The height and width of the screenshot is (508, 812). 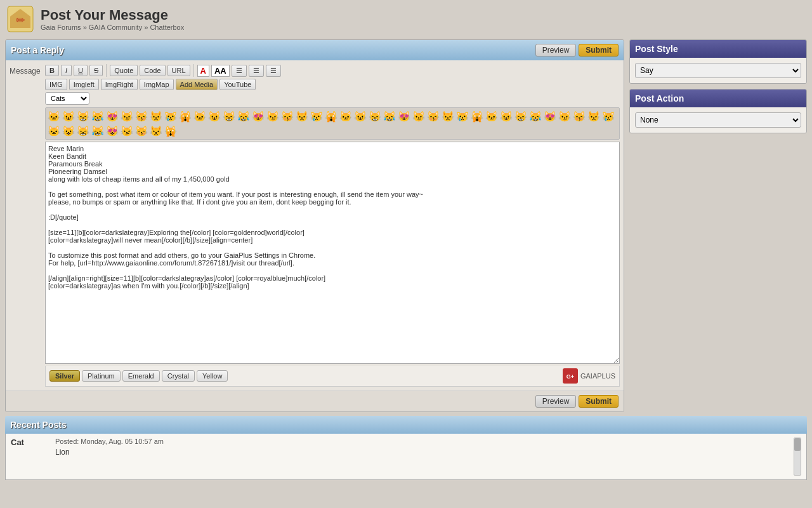 I want to click on yellow-skin-button: Yellow, so click(x=212, y=376).